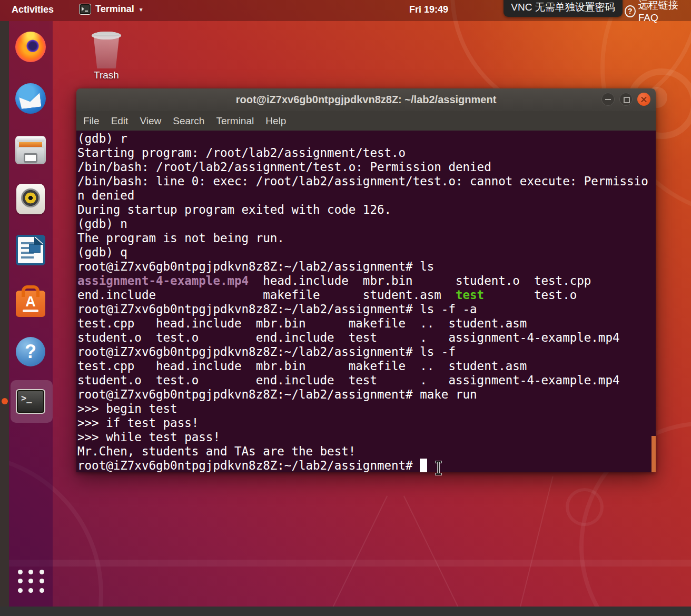 The width and height of the screenshot is (691, 616). I want to click on terminal-line: end.include makefile student.asm test te…, so click(367, 295).